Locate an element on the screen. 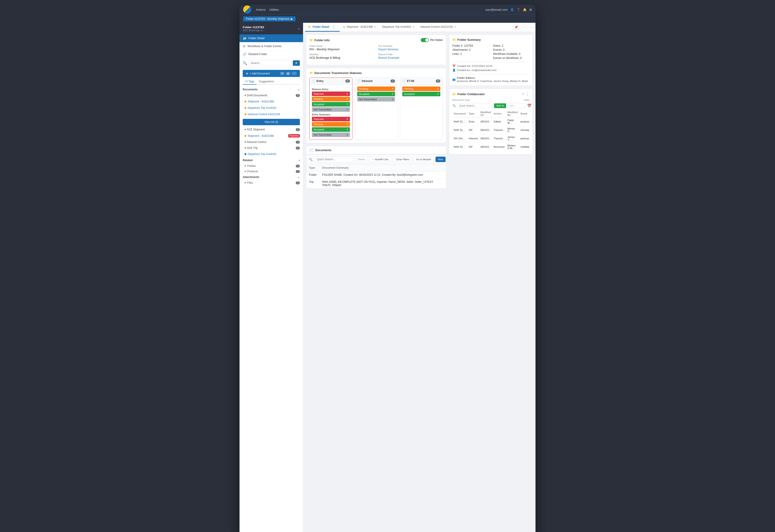  doc-item-departure: Departure Trip #144431 is located at coordinates (271, 108).